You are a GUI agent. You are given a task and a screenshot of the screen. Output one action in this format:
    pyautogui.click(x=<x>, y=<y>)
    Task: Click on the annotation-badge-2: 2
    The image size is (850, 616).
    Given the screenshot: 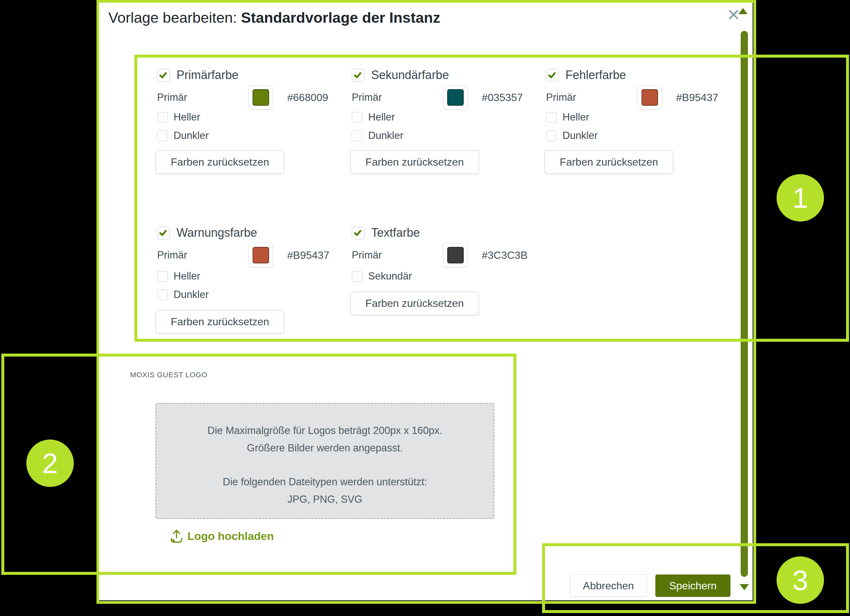 What is the action you would take?
    pyautogui.click(x=50, y=463)
    